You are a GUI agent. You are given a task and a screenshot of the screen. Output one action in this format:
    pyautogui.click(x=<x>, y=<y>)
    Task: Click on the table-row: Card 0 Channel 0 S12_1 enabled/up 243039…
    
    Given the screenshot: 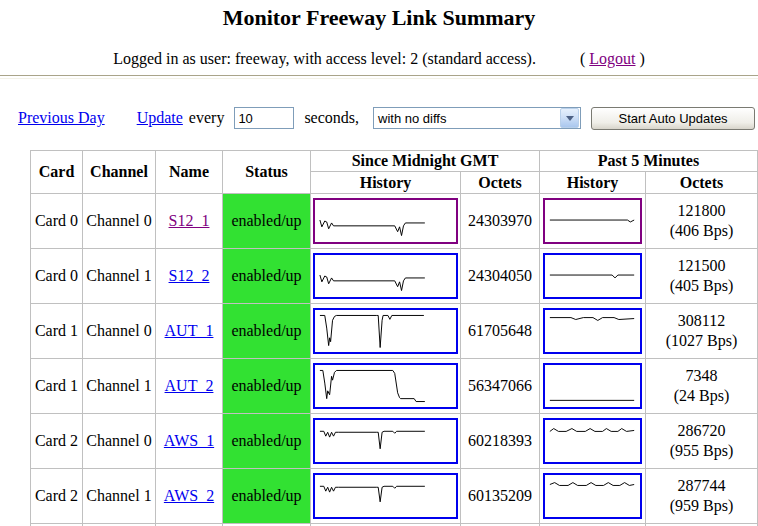 What is the action you would take?
    pyautogui.click(x=394, y=222)
    